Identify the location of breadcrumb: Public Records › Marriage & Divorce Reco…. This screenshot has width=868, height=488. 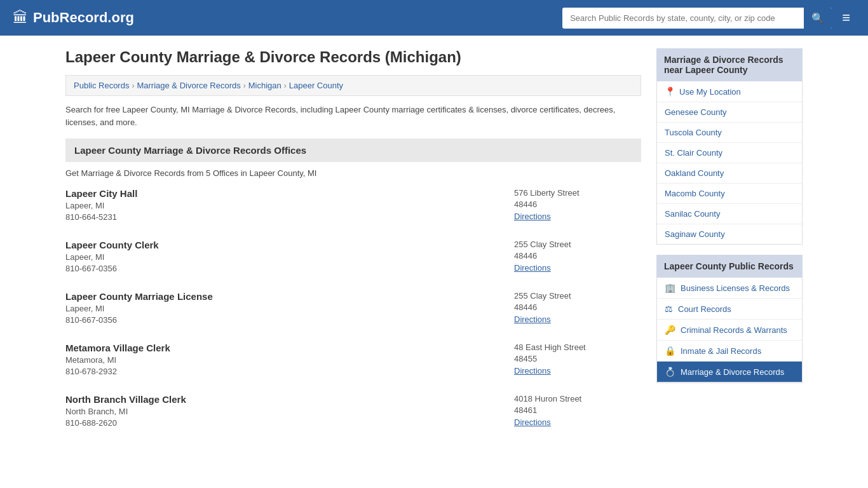
(353, 85).